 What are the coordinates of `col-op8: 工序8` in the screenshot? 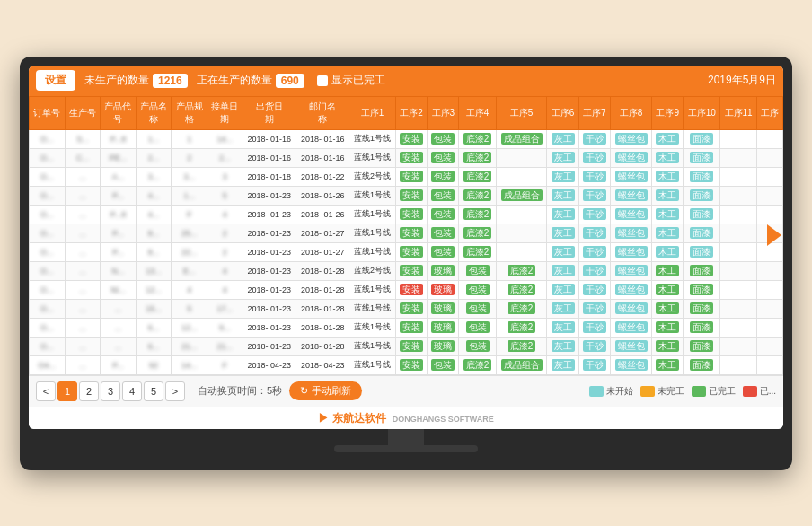 It's located at (631, 113).